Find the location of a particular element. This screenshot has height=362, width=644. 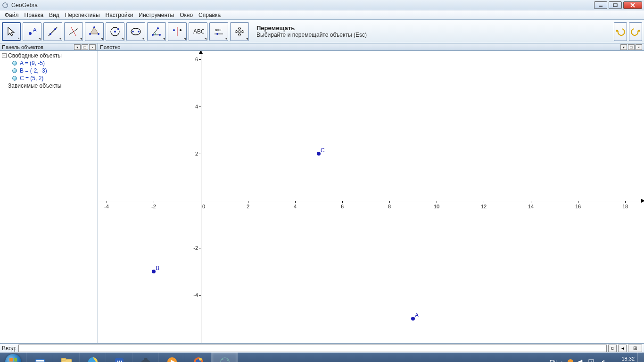

toolbar-redo-button is located at coordinates (636, 32).